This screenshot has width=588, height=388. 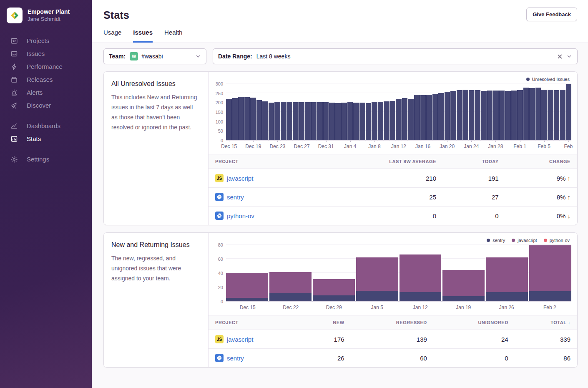 I want to click on org-switcher: Empower Plant Jane Schmidt, so click(x=46, y=15).